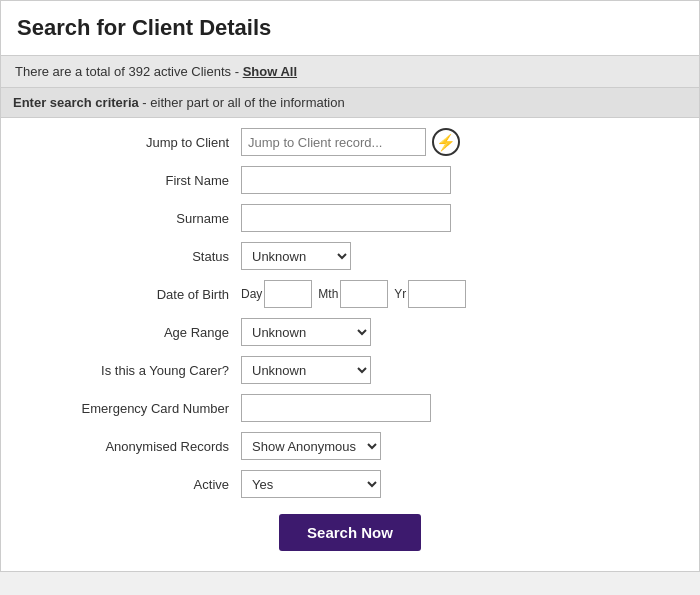  What do you see at coordinates (350, 332) in the screenshot?
I see `age-range-row: Age Range Unknown` at bounding box center [350, 332].